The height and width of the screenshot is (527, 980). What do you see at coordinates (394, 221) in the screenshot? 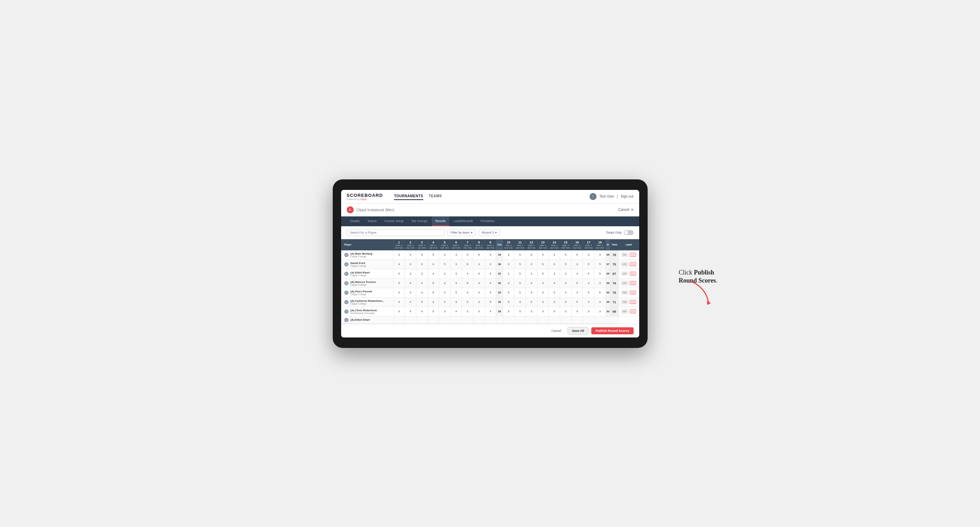
I see `tab-course-setup: Course Setup` at bounding box center [394, 221].